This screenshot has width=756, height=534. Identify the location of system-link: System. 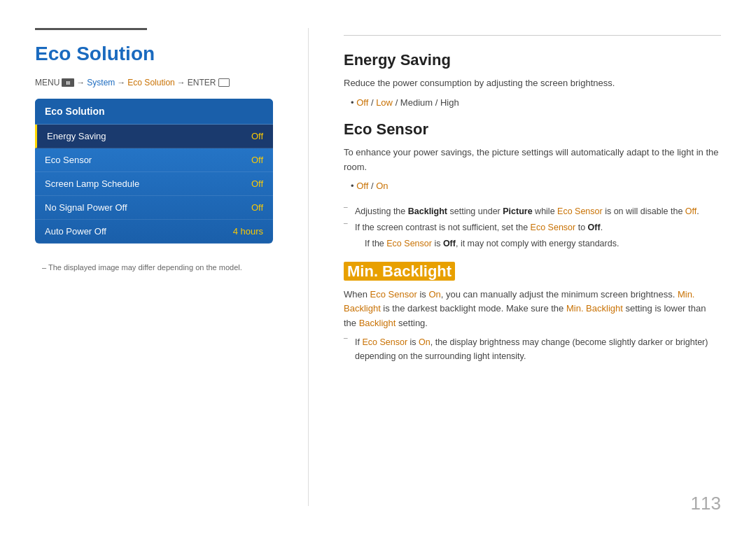
(101, 83).